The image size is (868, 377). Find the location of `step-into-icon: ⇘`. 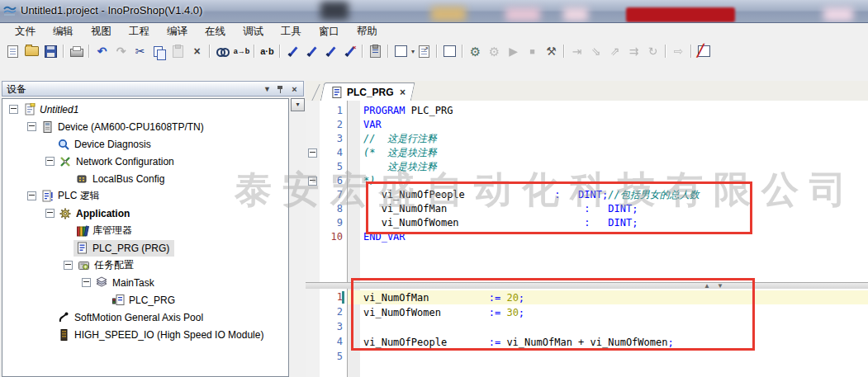

step-into-icon: ⇘ is located at coordinates (596, 51).